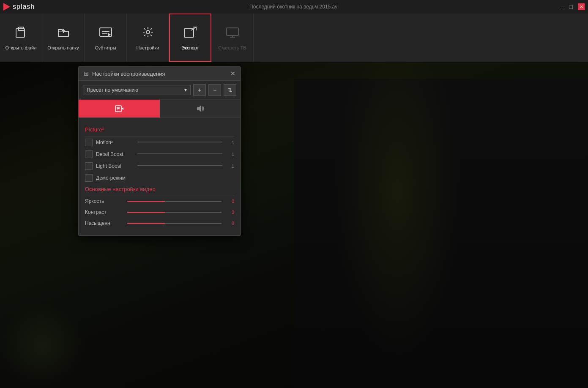  I want to click on app-logo: splash, so click(19, 7).